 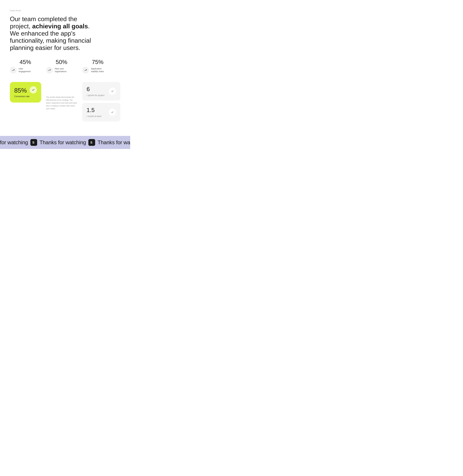 What do you see at coordinates (95, 95) in the screenshot?
I see `sprints-label: / sprints for project` at bounding box center [95, 95].